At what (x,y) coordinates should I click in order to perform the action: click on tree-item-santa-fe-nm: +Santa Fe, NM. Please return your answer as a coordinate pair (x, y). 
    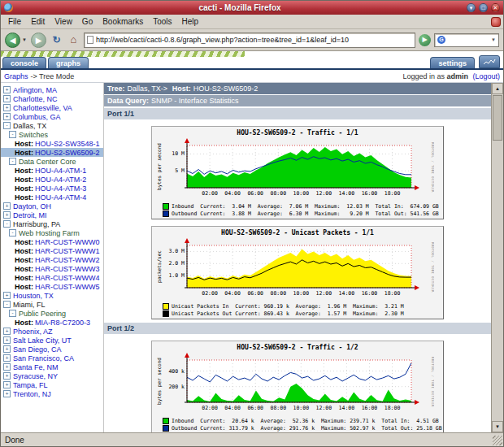
    Looking at the image, I should click on (52, 367).